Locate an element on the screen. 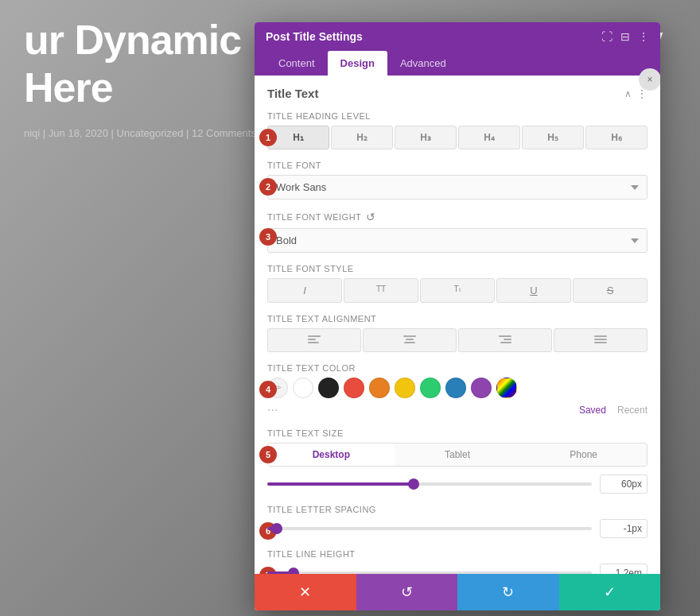 The height and width of the screenshot is (616, 700). save-button: ✓ is located at coordinates (610, 592).